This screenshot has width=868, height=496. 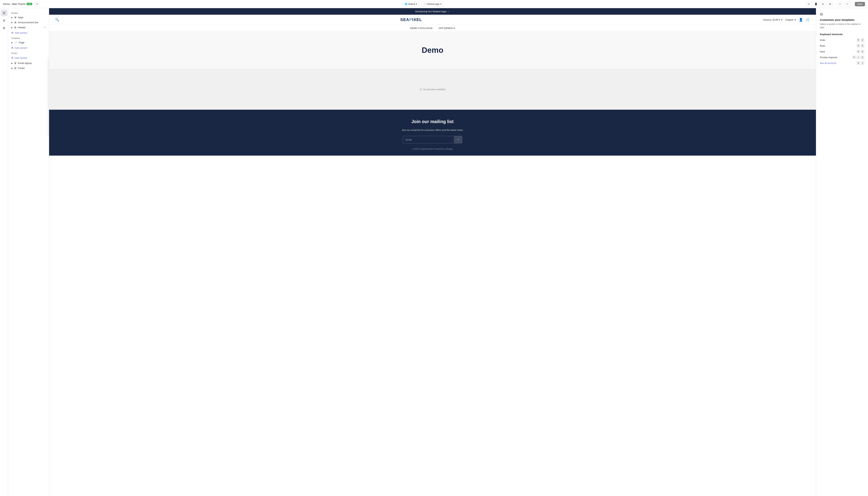 I want to click on no-preview-area: ⊡ No preview available, so click(x=433, y=89).